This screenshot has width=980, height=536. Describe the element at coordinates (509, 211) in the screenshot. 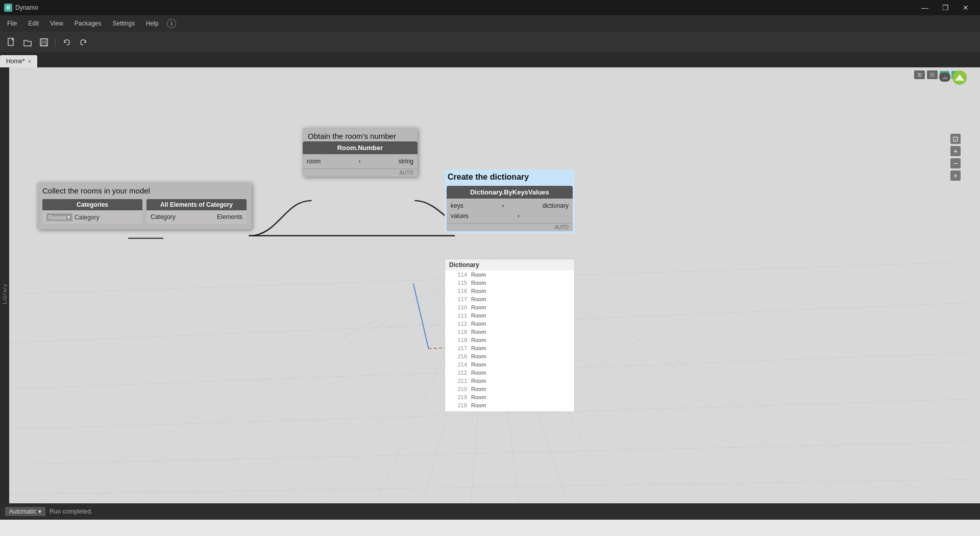

I see `dict-ports: keys › dictionary values ›` at that location.